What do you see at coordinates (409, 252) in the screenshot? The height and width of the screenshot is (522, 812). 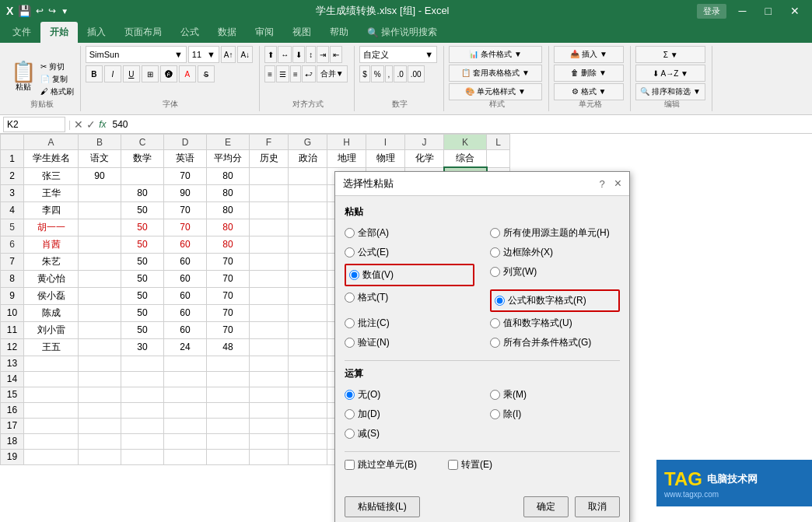 I see `paste-option-formula: 公式(E)` at bounding box center [409, 252].